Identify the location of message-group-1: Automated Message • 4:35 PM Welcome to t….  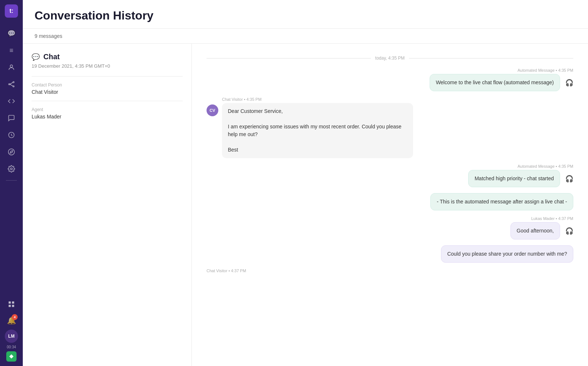
(390, 79).